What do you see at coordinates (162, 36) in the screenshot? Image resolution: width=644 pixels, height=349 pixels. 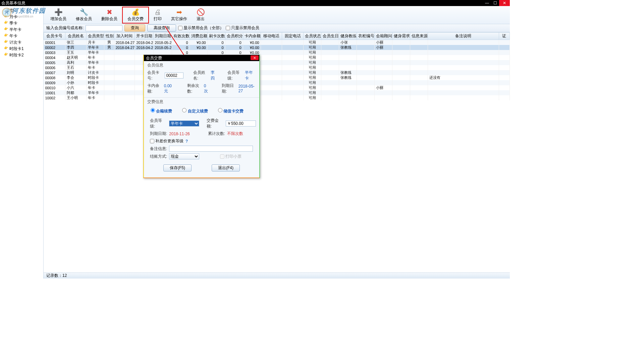 I see `column-header: 到期日期` at bounding box center [162, 36].